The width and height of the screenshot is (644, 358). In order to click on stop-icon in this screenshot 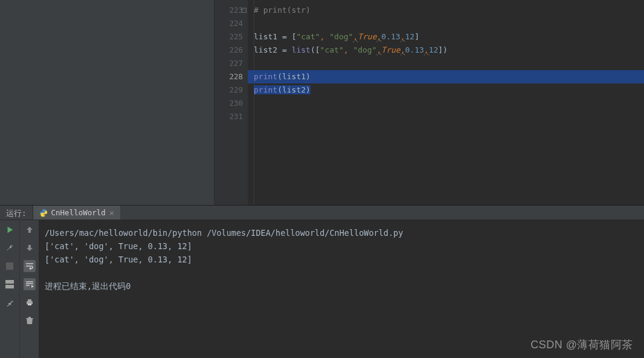, I will do `click(10, 266)`.